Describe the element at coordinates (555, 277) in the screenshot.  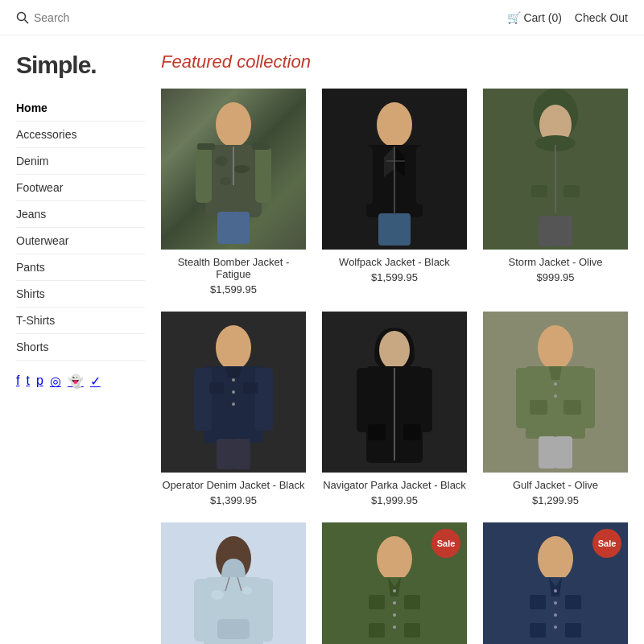
I see `product-price: $999.95` at that location.